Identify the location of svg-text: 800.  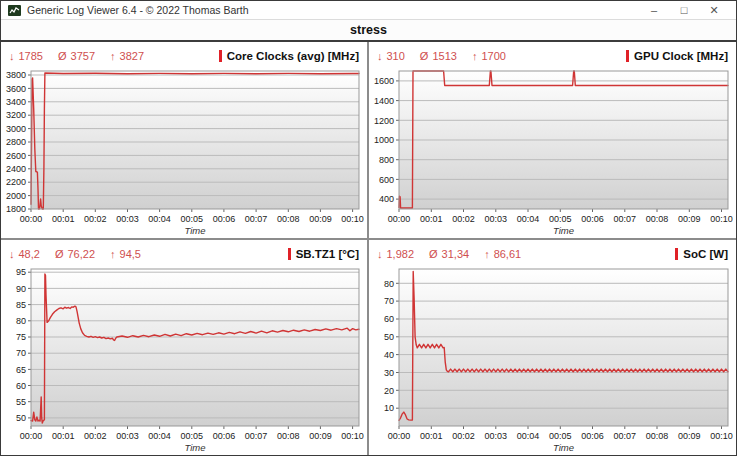
(386, 160).